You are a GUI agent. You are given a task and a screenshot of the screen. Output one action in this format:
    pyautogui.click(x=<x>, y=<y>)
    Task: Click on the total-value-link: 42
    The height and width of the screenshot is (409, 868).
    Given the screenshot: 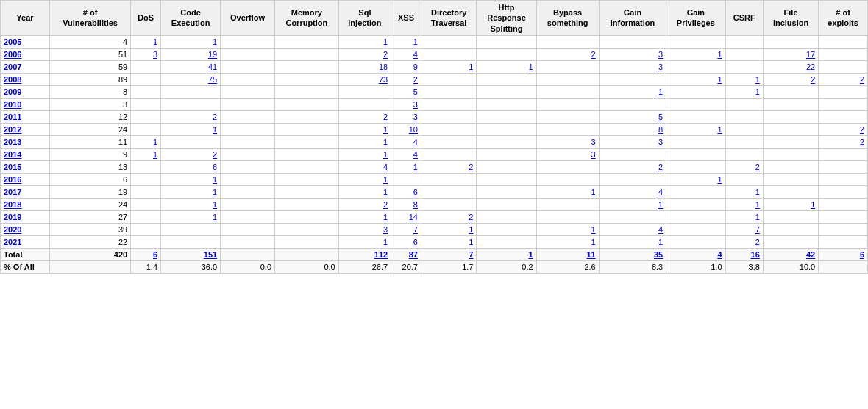 What is the action you would take?
    pyautogui.click(x=811, y=255)
    